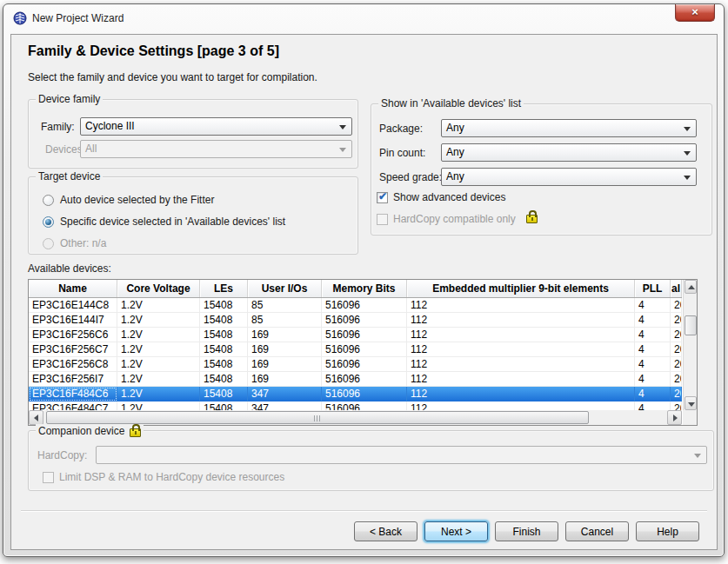 This screenshot has width=728, height=564. I want to click on vertical-scrollbar, so click(690, 345).